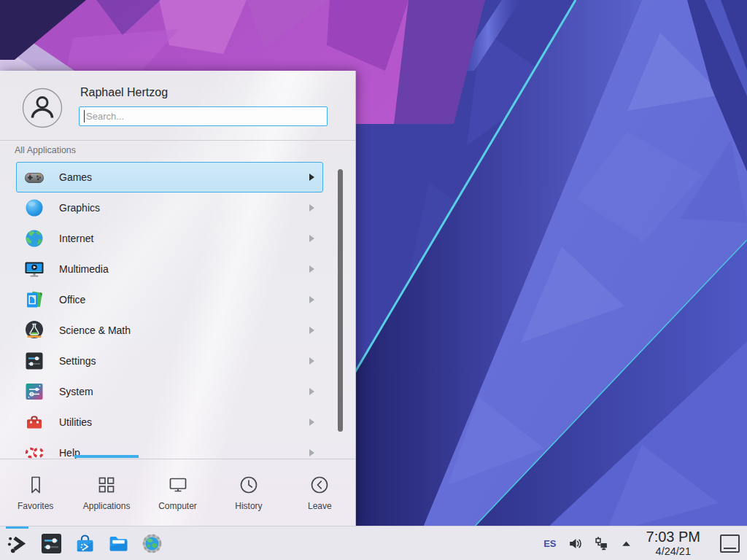 The width and height of the screenshot is (747, 560). Describe the element at coordinates (51, 544) in the screenshot. I see `taskbar-system-settings` at that location.